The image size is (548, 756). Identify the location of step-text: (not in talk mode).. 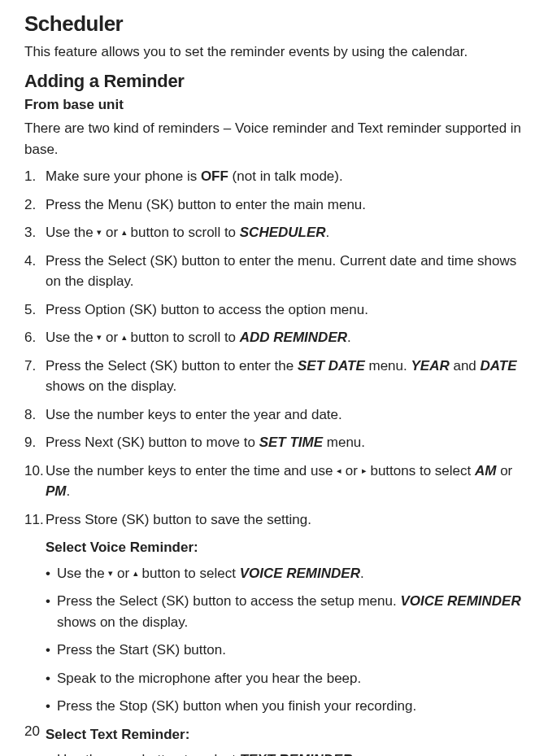
(286, 176).